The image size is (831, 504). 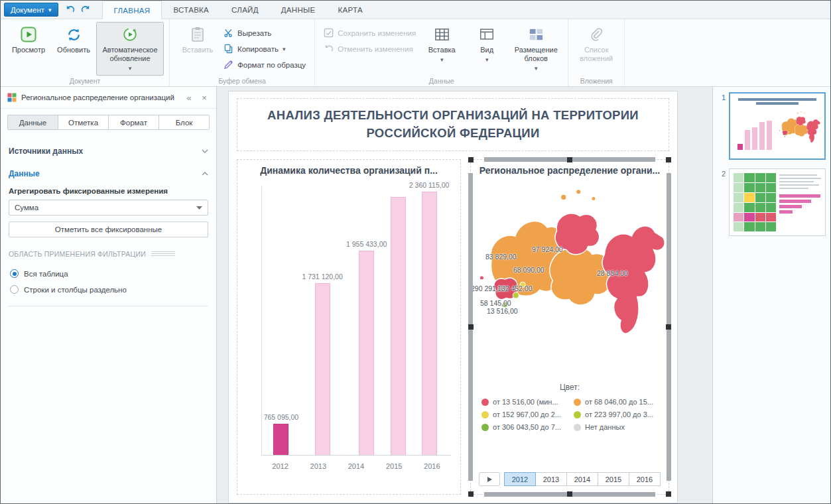 What do you see at coordinates (318, 466) in the screenshot?
I see `bar-category-label: 2013` at bounding box center [318, 466].